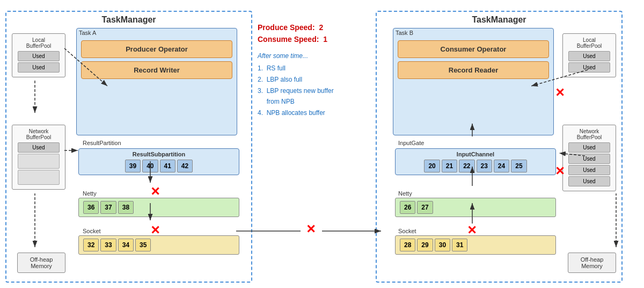 This screenshot has height=288, width=644. Describe the element at coordinates (157, 70) in the screenshot. I see `record-writer: Record Writer` at that location.